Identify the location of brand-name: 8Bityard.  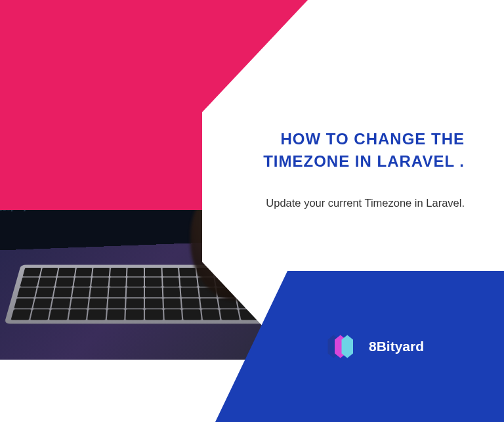
(396, 347).